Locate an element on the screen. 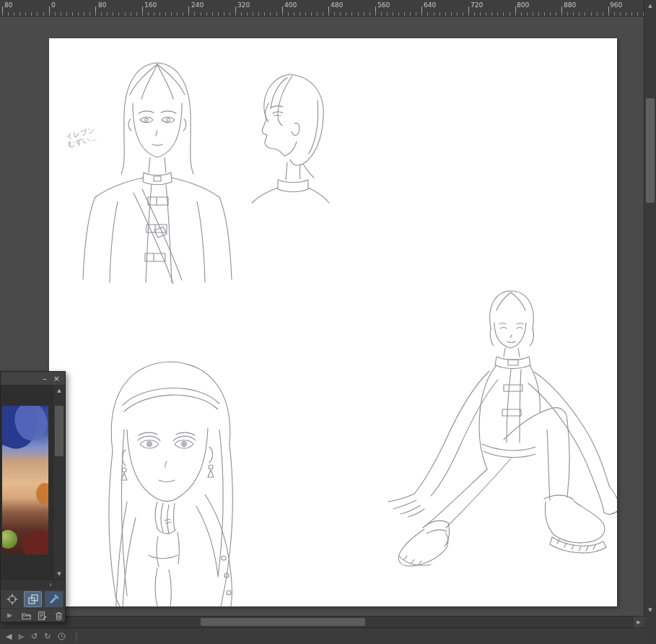 This screenshot has width=656, height=644. scroll-right-button: ▶ is located at coordinates (638, 622).